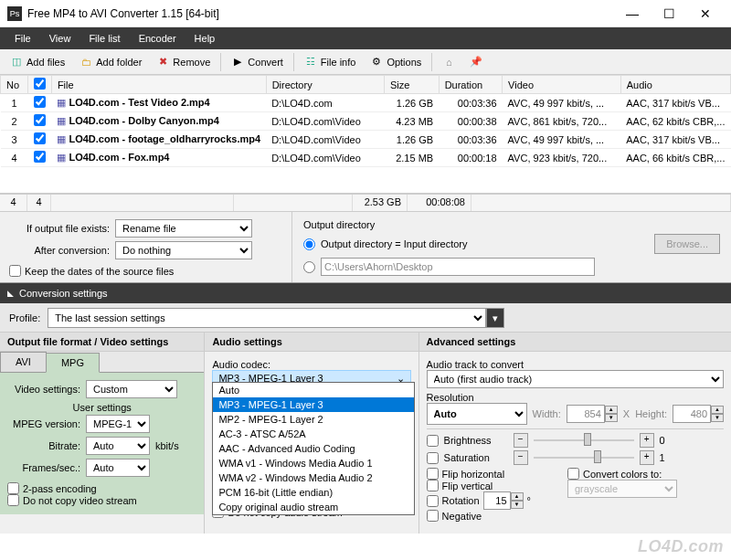 This screenshot has height=560, width=731. What do you see at coordinates (503, 501) in the screenshot?
I see `rotation-stepper: ▲▼` at bounding box center [503, 501].